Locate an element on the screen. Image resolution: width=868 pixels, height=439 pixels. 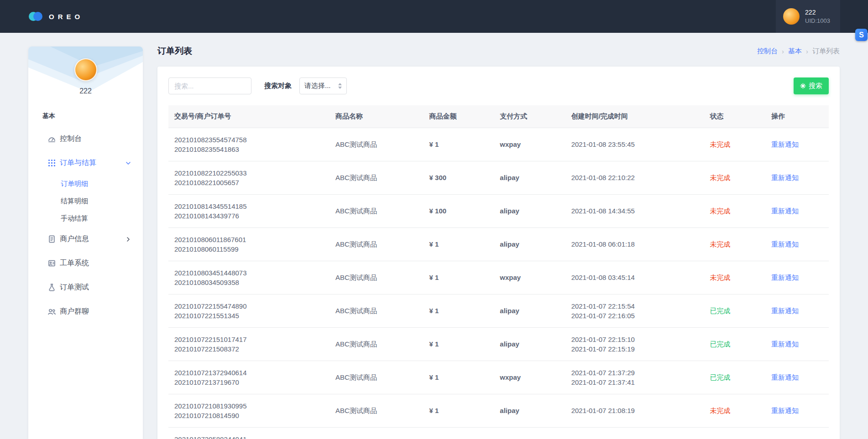
sidebar-subitem-settlement-detail: 结算明细 is located at coordinates (86, 201).